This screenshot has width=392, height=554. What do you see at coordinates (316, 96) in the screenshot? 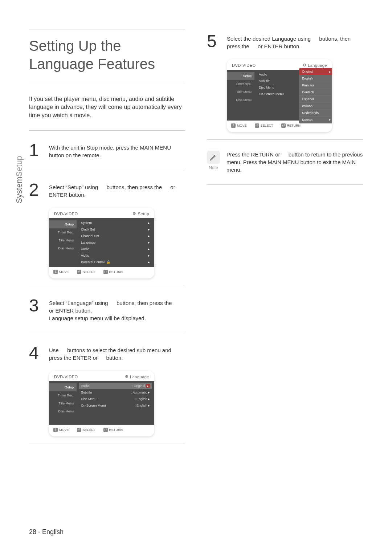
I see `language-dropdown: Original▴ English Fran ais Deutsch Españ…` at bounding box center [316, 96].